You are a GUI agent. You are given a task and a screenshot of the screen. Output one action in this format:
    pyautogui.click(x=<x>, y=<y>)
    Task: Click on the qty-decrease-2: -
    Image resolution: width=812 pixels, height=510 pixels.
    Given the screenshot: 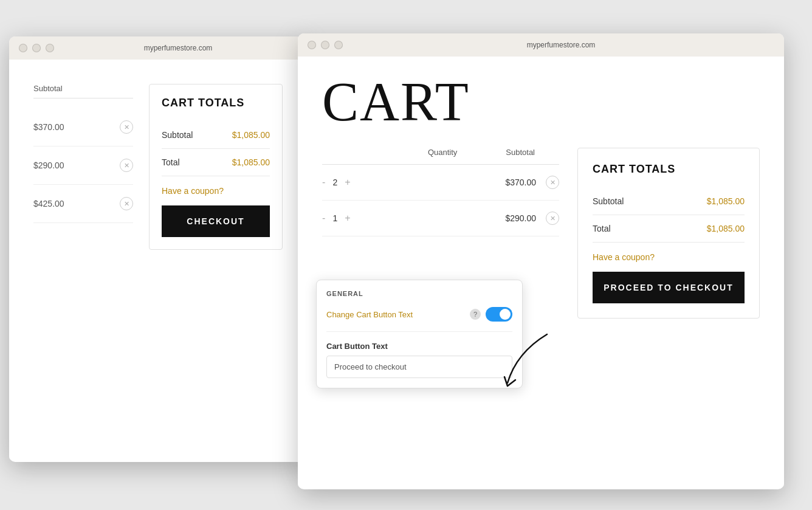 What is the action you would take?
    pyautogui.click(x=323, y=218)
    